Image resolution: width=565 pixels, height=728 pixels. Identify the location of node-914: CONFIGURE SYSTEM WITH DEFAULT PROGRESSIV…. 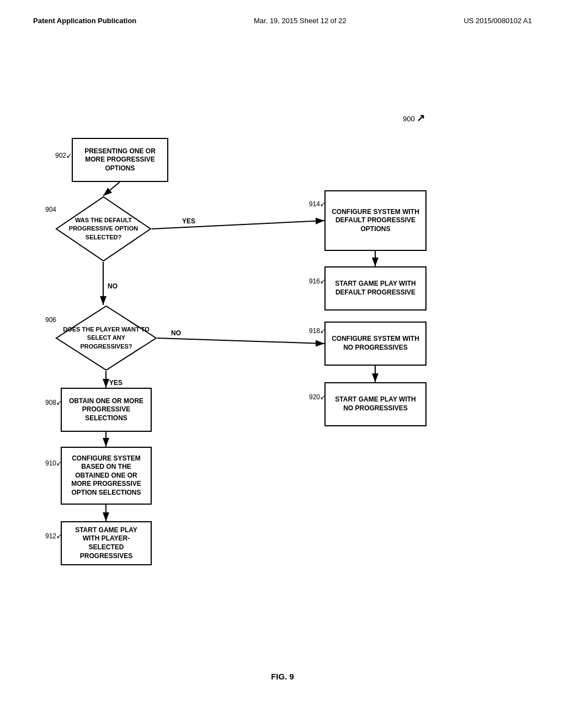
(375, 221).